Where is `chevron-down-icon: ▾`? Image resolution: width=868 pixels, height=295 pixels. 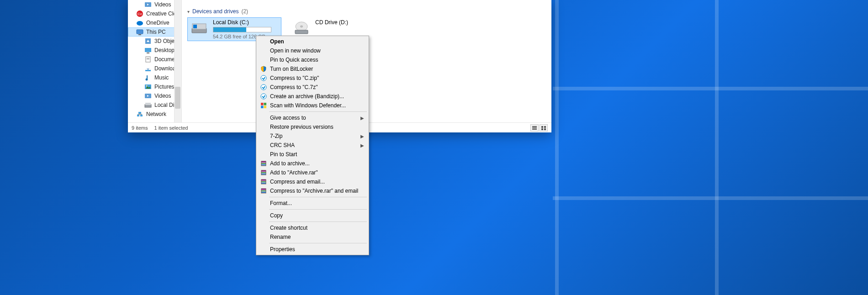
chevron-down-icon: ▾ is located at coordinates (188, 12).